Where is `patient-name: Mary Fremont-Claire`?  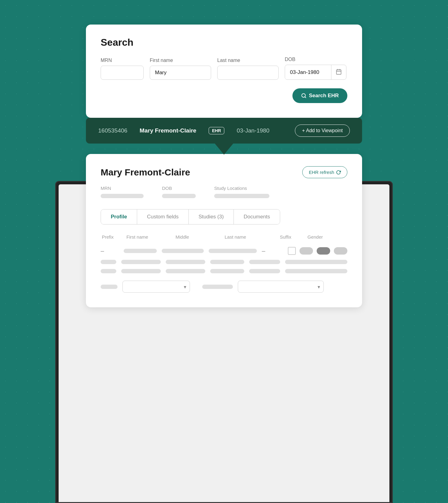
patient-name: Mary Fremont-Claire is located at coordinates (145, 172).